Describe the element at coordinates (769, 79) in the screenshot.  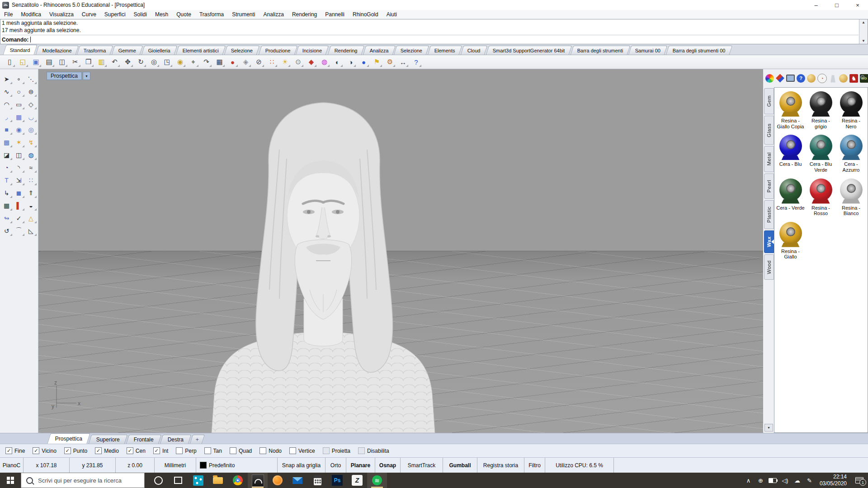
I see `color-wheel-icon` at that location.